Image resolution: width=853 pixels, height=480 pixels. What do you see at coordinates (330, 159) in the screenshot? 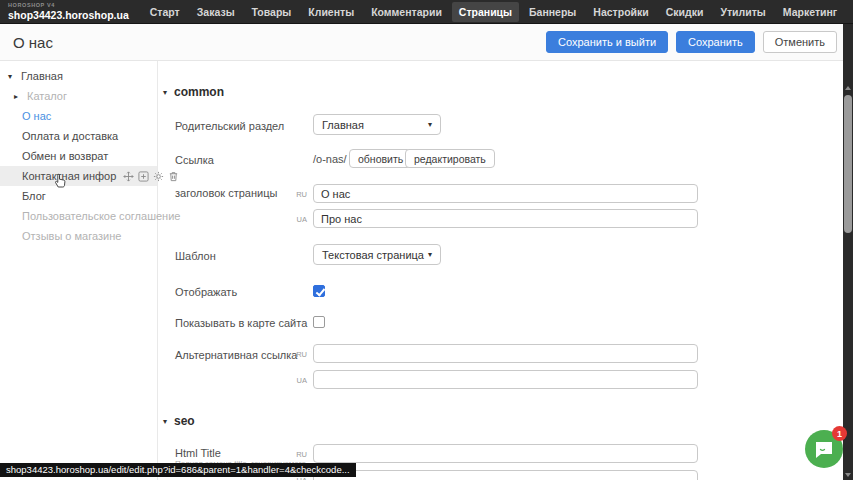
I see `link-value: /o-nas/` at bounding box center [330, 159].